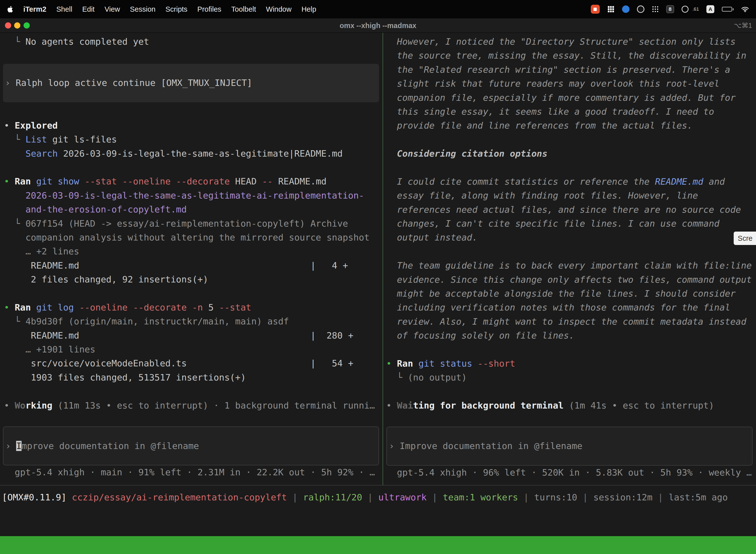 Image resolution: width=756 pixels, height=554 pixels. I want to click on terminal-line: 2 files changed, 92 insertions(+), so click(191, 280).